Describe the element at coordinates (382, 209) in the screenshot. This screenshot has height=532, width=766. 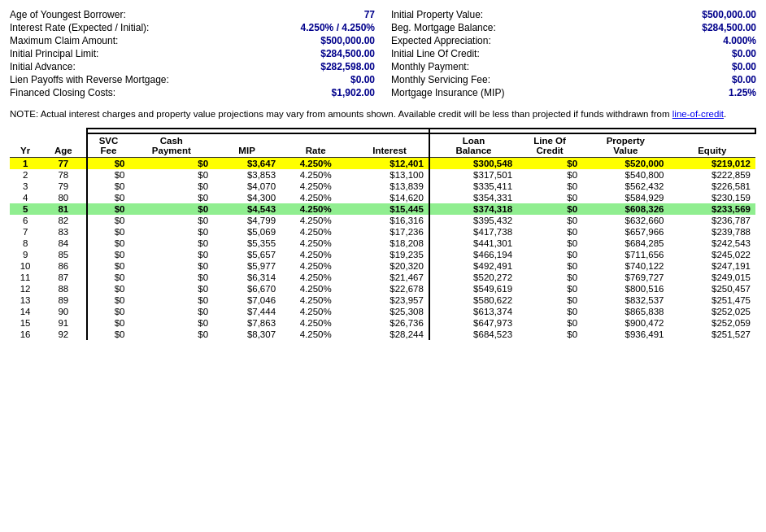
I see `table-row: 581$0$0$4,5434.250%$15,445$374,318$0$608…` at that location.